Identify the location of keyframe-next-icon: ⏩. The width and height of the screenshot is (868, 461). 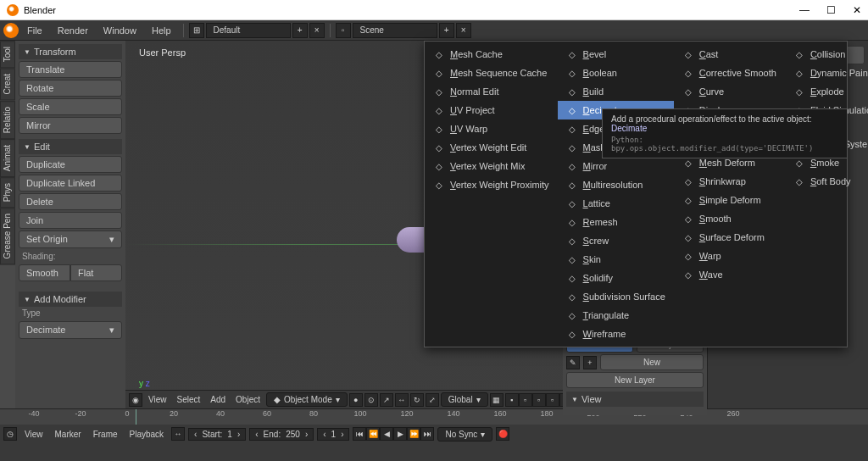
(414, 434).